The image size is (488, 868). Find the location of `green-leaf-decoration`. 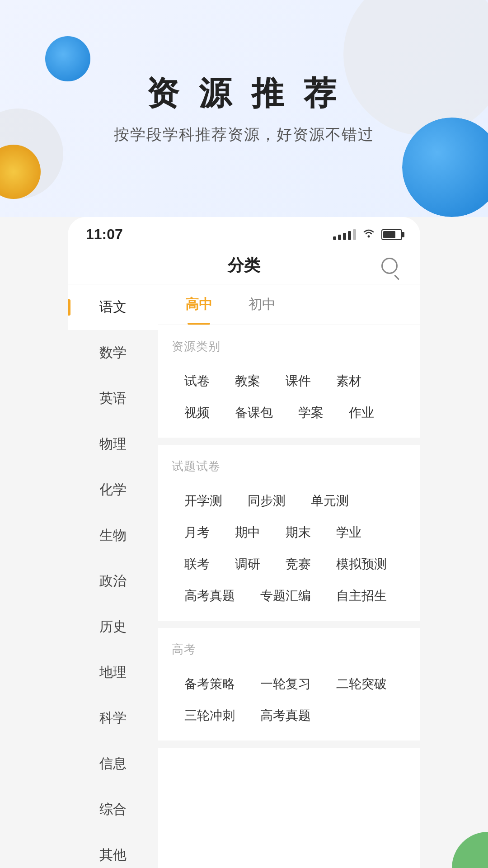

green-leaf-decoration is located at coordinates (470, 850).